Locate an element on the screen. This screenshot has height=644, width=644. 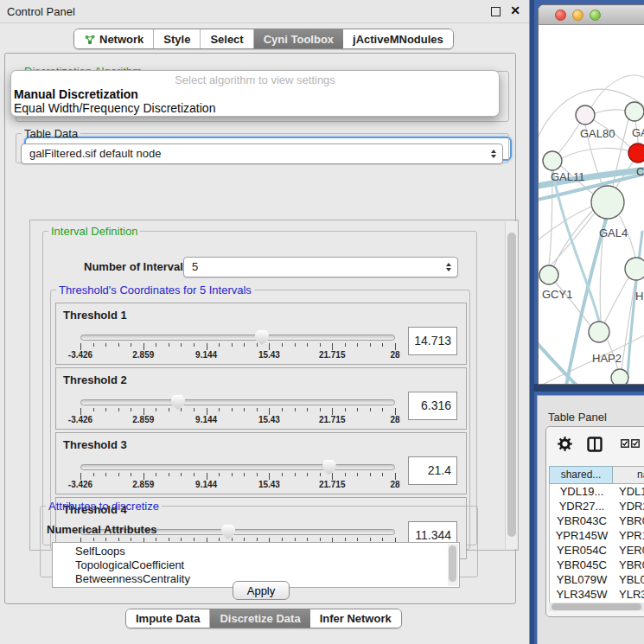
tab-impute-data: Impute Data is located at coordinates (168, 619).